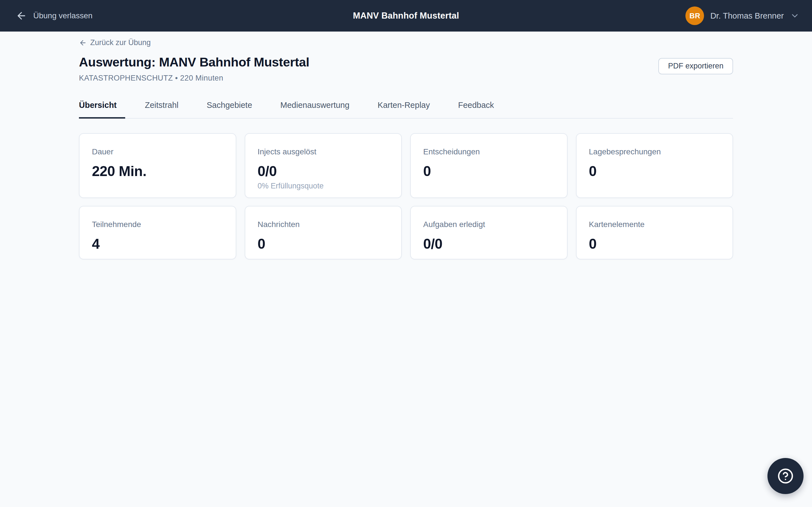 The width and height of the screenshot is (812, 507). Describe the element at coordinates (323, 186) in the screenshot. I see `stat-subtext: 0% Erfüllungsquote` at that location.